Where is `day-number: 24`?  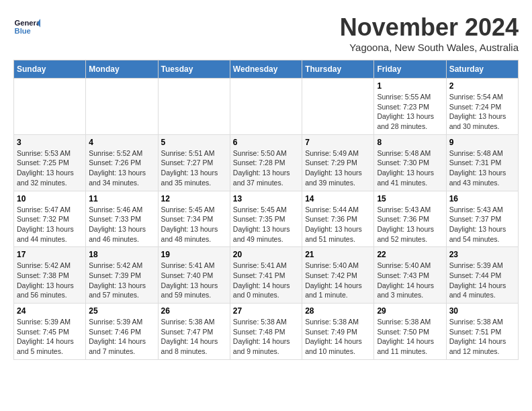
day-number: 24 is located at coordinates (50, 311).